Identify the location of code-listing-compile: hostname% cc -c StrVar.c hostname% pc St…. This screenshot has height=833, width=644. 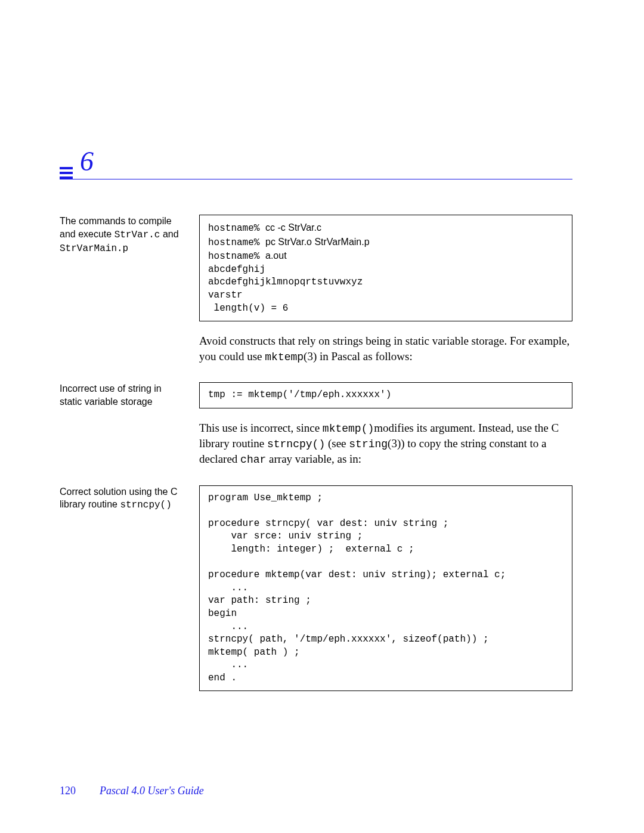
(386, 268).